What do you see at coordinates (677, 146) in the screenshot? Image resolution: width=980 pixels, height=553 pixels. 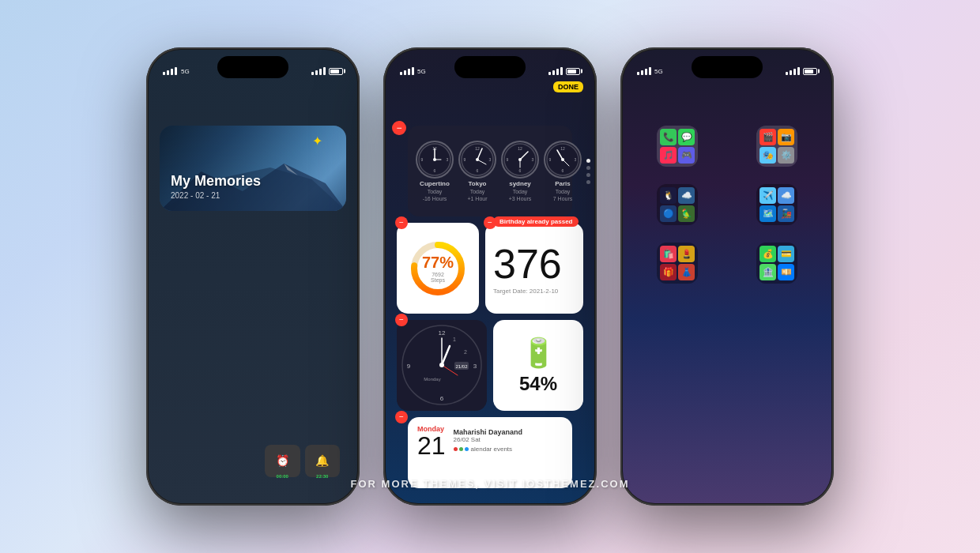 I see `folder-icon-lifestyle: 📞 💬 🎵 🎮` at bounding box center [677, 146].